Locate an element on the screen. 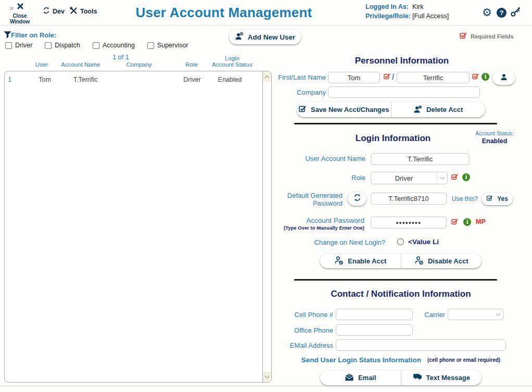 The image size is (532, 392). filter-label-driver: Driver is located at coordinates (24, 45).